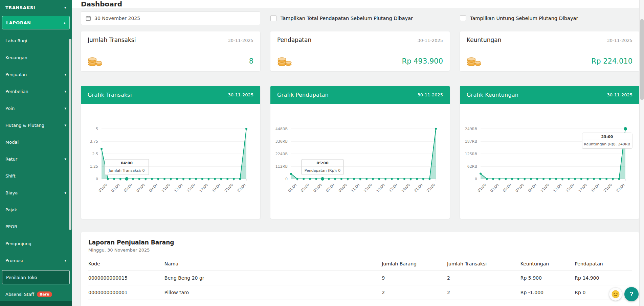 Image resolution: width=644 pixels, height=306 pixels. I want to click on sidebar-item-label: Biaya, so click(12, 193).